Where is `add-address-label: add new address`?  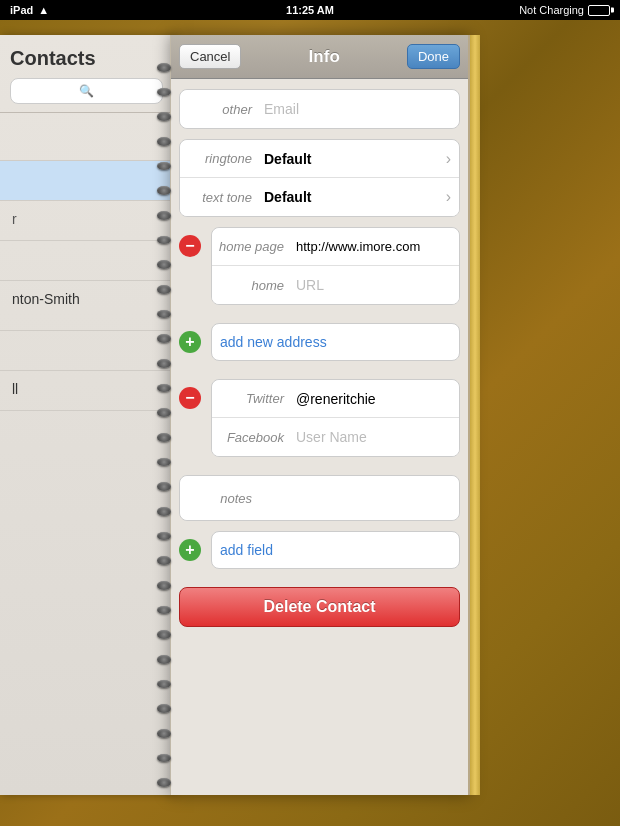
add-address-label: add new address is located at coordinates (274, 342).